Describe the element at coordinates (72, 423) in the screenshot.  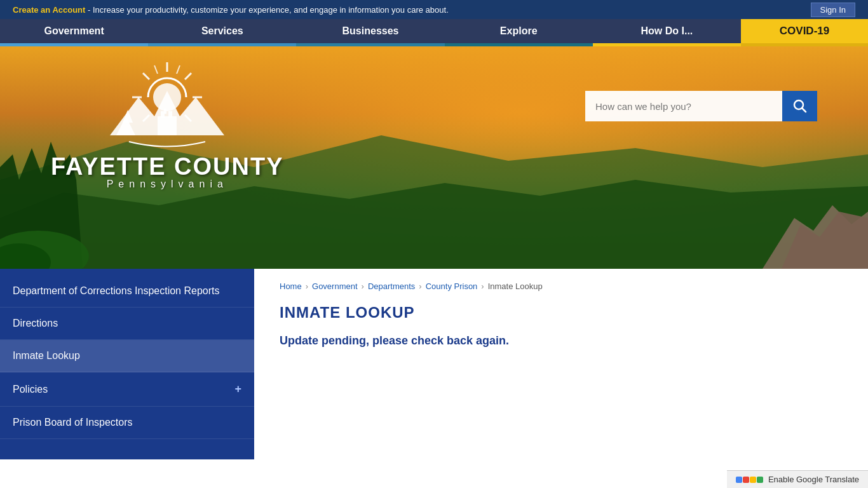
I see `sidebar-item-prison-board-label: Prison Board of Inspectors` at that location.